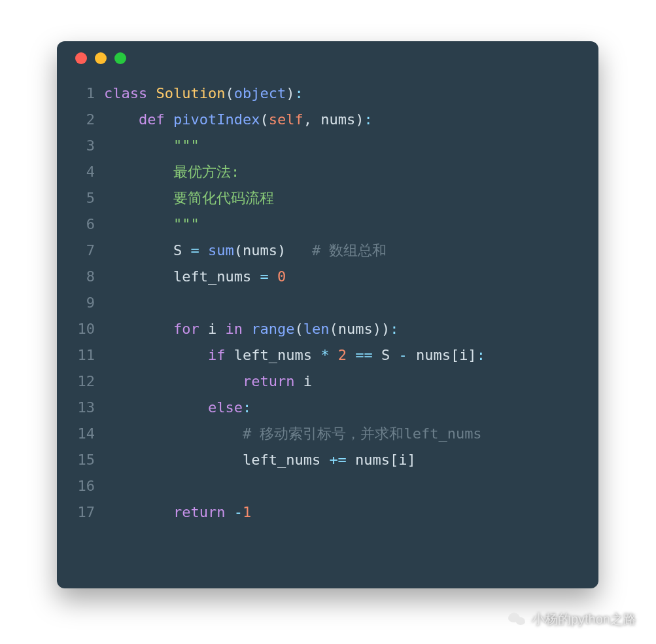  What do you see at coordinates (324, 355) in the screenshot?
I see `code-line: 11 if left_nums * 2 == S - nums[i]:` at bounding box center [324, 355].